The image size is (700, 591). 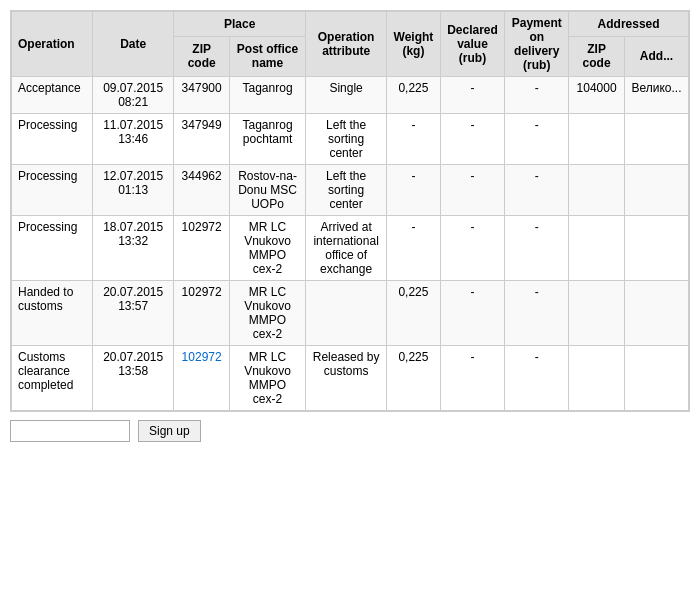 I want to click on table-cell: Велико..., so click(x=656, y=96).